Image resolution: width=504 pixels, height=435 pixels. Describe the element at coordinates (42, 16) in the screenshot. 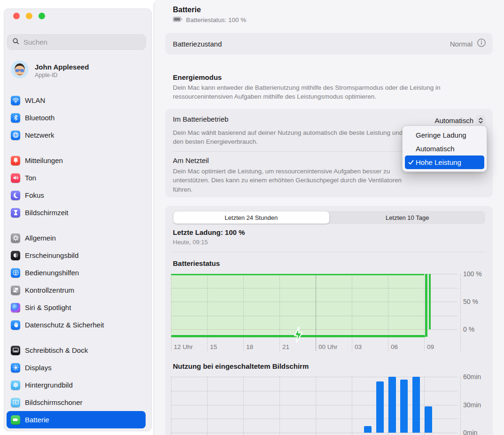

I see `zoom-button` at that location.